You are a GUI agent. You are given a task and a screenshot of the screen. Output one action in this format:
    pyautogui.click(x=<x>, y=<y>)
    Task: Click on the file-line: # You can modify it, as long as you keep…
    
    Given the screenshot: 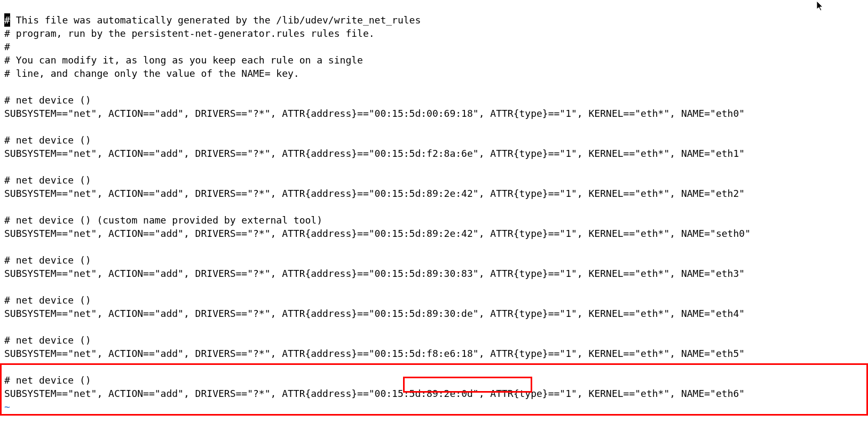 What is the action you would take?
    pyautogui.click(x=184, y=60)
    